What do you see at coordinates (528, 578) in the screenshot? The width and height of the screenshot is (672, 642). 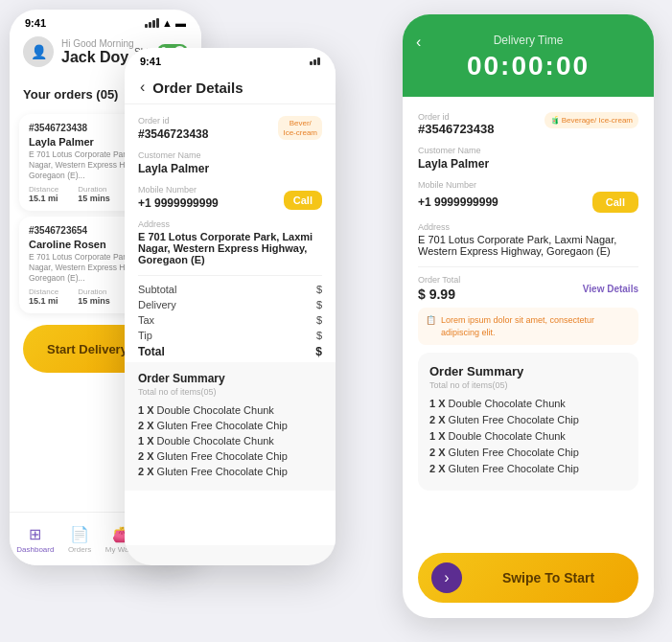 I see `swipe-to-start-button: › Swipe To Start` at bounding box center [528, 578].